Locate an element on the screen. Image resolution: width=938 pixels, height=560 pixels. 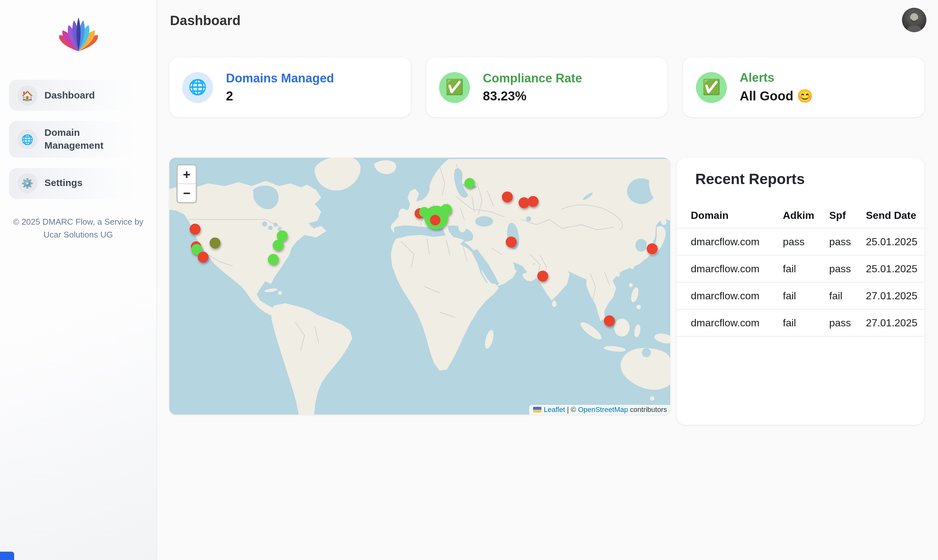
report-row: dmarcflow.comfailpass25.01.2025 is located at coordinates (801, 269).